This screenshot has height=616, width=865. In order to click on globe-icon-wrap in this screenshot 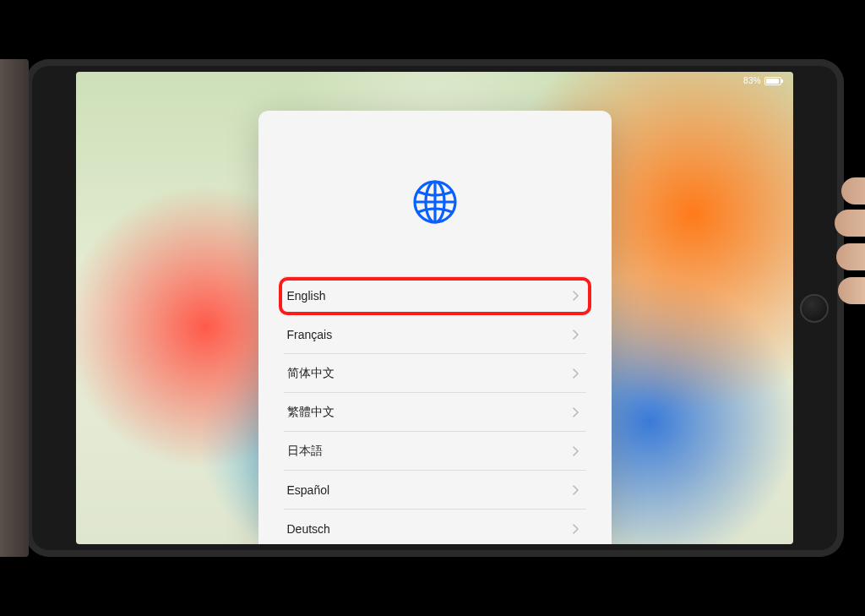, I will do `click(435, 194)`.